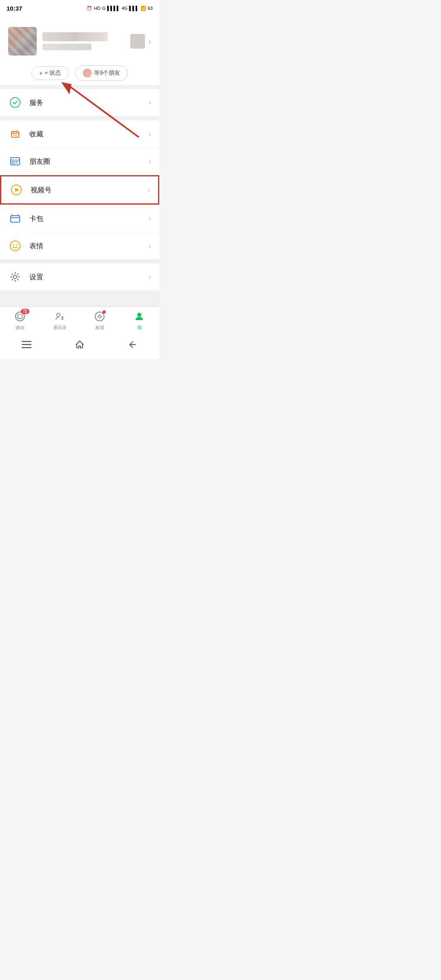  Describe the element at coordinates (100, 321) in the screenshot. I see `nav-item-discover: 发现` at that location.